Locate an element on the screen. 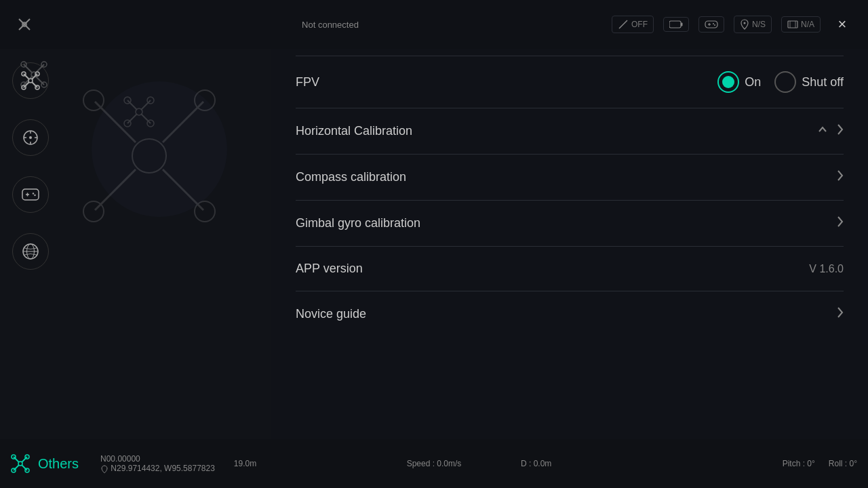 The image size is (868, 488). fpv-shutoff-option: Shut off is located at coordinates (809, 82).